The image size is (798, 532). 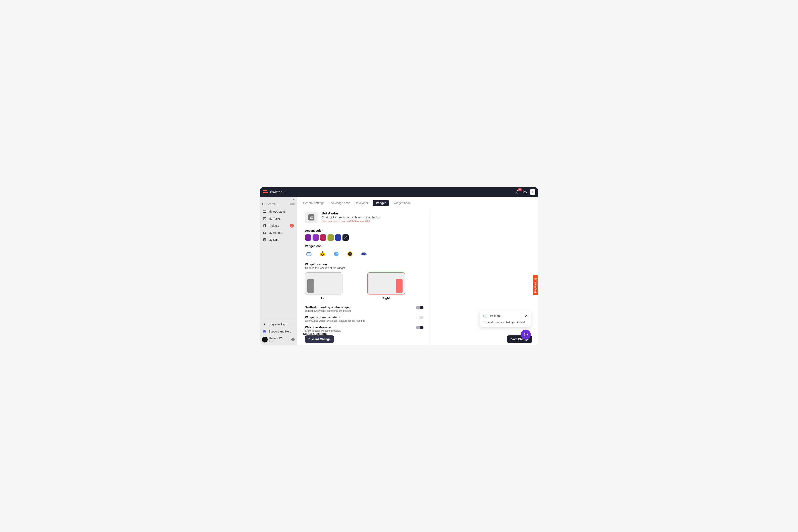 I want to click on sparkle-icon: ✦, so click(x=265, y=324).